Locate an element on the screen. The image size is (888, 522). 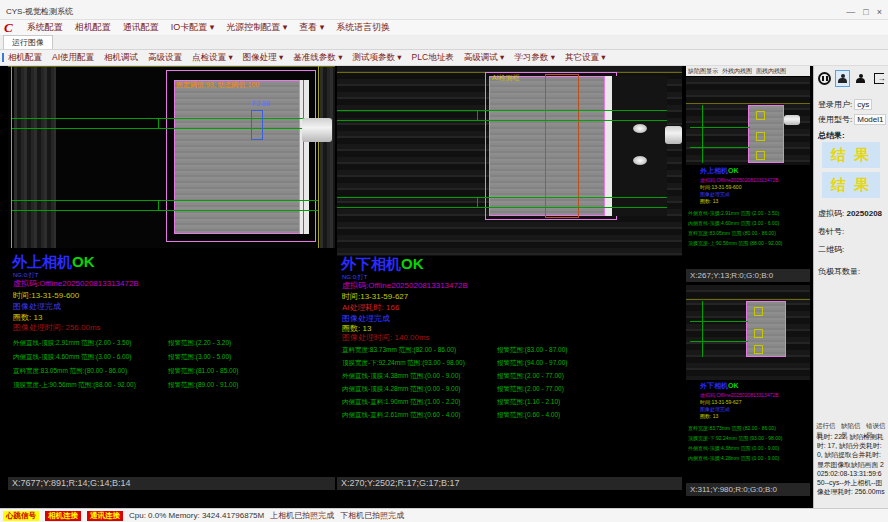
logout-button: → is located at coordinates (878, 78).